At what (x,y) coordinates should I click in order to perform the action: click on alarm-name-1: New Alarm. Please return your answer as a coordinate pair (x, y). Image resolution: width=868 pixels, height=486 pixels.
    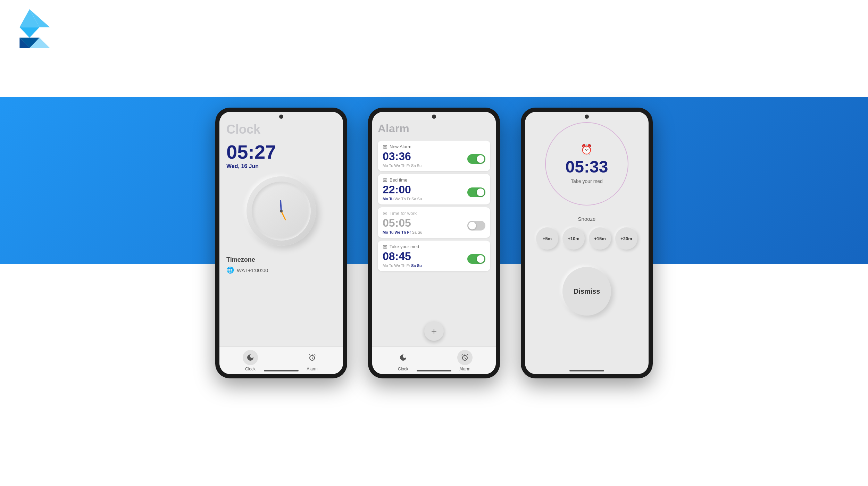
    Looking at the image, I should click on (401, 146).